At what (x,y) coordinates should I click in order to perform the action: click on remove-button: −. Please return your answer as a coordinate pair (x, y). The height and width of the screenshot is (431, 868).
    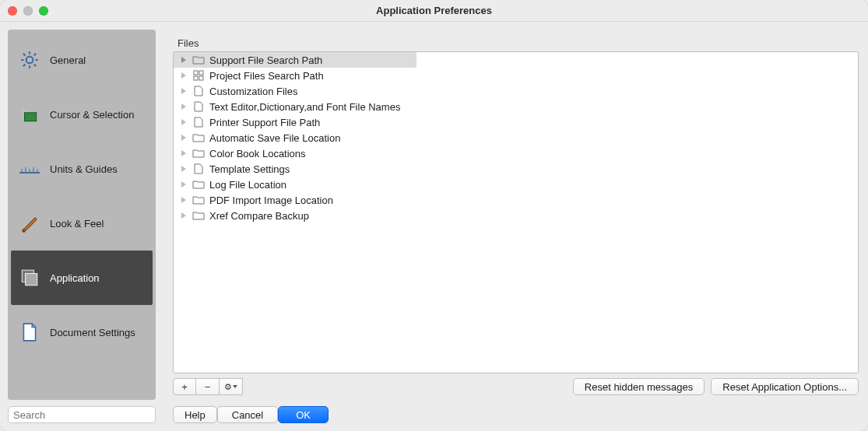
    Looking at the image, I should click on (208, 387).